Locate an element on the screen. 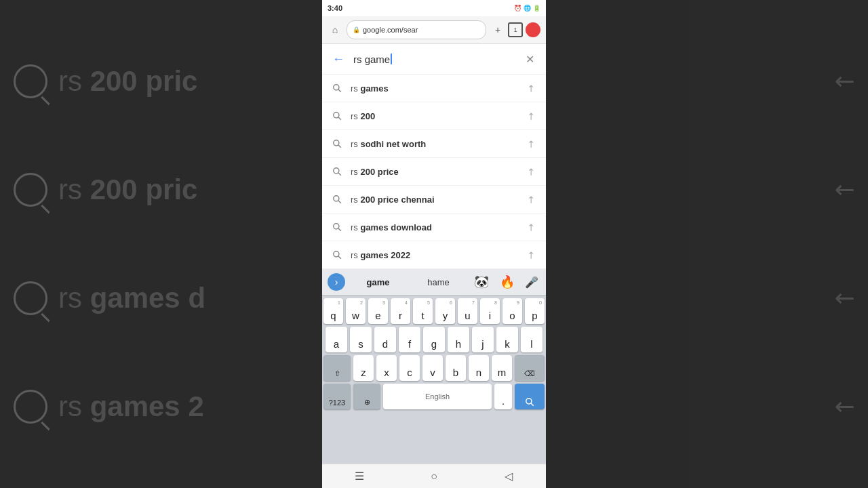  globe-key: ⊕ is located at coordinates (367, 396).